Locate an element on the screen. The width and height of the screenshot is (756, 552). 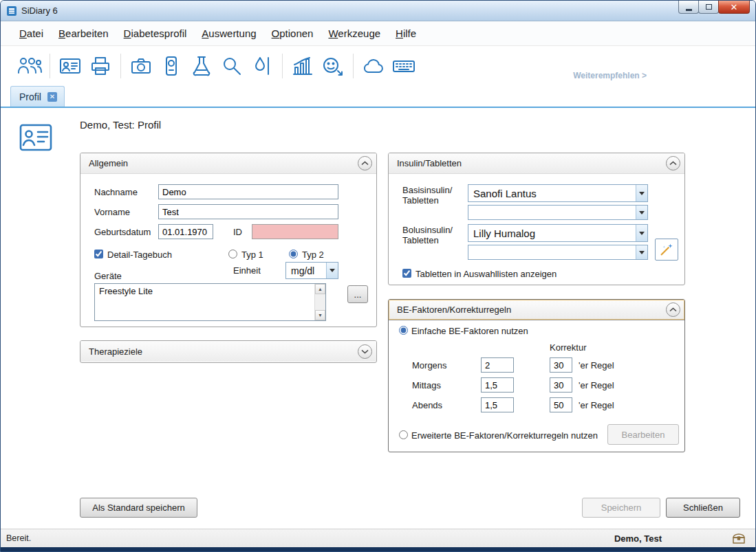
basisinsulin-select: Sanofi Lantus is located at coordinates (558, 193).